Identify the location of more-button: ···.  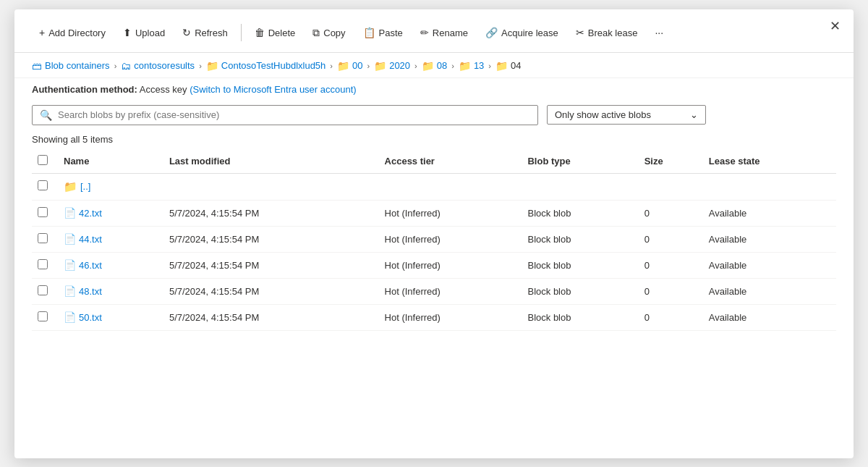
(659, 33).